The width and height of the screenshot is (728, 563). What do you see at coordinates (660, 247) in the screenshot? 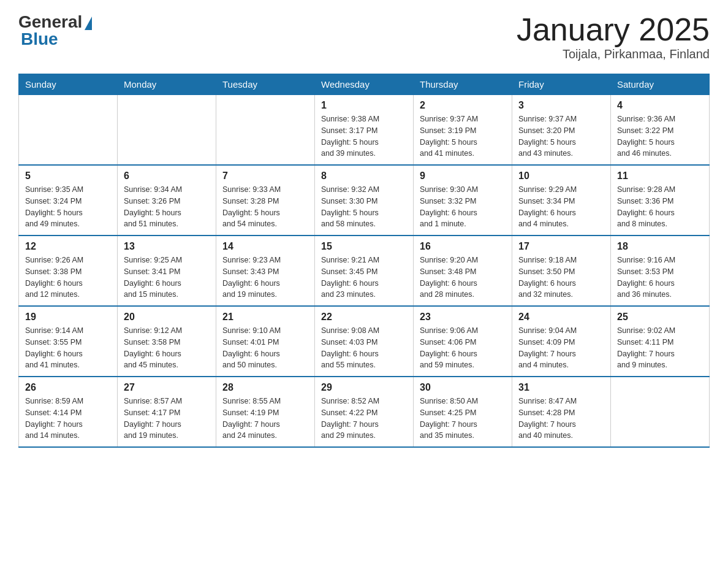
I see `day-number: 18` at bounding box center [660, 247].